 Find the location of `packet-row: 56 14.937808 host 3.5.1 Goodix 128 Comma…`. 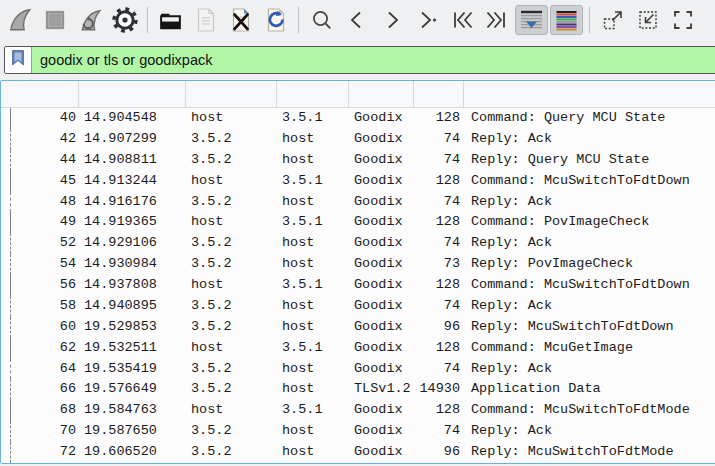

packet-row: 56 14.937808 host 3.5.1 Goodix 128 Comma… is located at coordinates (358, 286).